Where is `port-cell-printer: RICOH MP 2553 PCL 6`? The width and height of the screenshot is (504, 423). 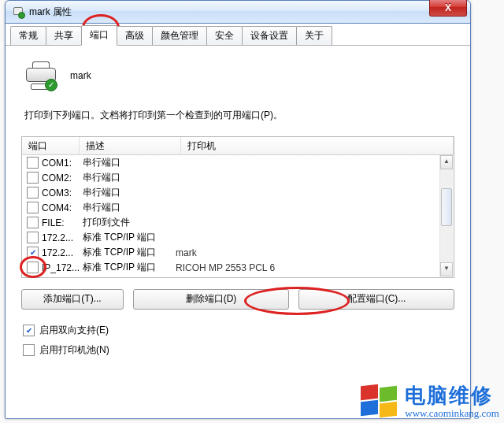
port-cell-printer: RICOH MP 2553 PCL 6 is located at coordinates (315, 268).